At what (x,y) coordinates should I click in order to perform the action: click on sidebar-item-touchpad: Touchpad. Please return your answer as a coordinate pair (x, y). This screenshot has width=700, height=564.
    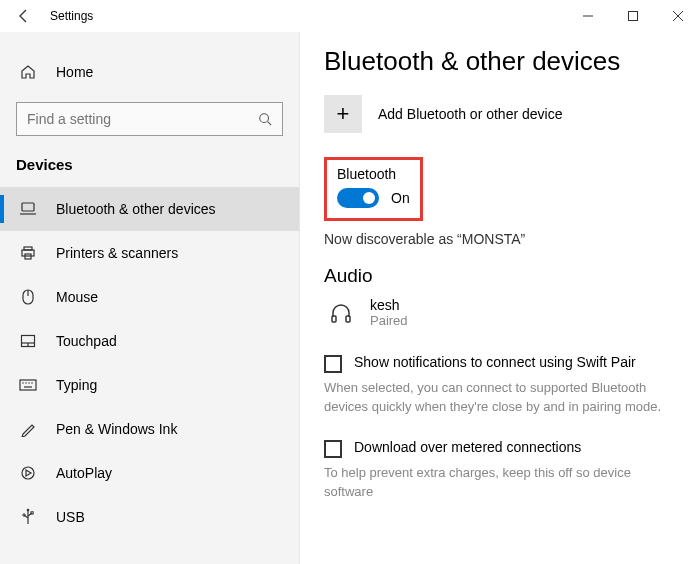
    Looking at the image, I should click on (150, 341).